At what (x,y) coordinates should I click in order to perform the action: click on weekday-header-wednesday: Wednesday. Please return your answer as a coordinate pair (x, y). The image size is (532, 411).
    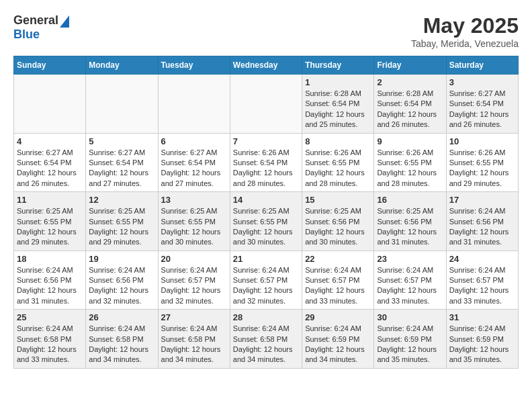
    Looking at the image, I should click on (266, 66).